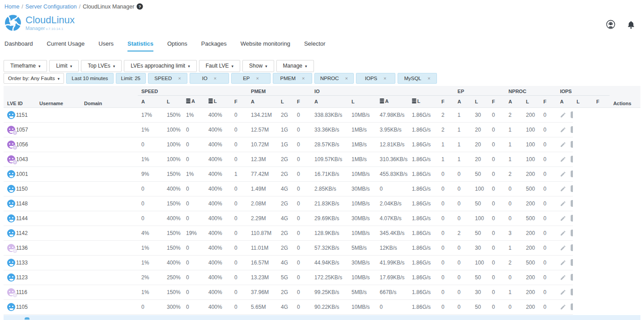  What do you see at coordinates (101, 66) in the screenshot?
I see `toolbar-button-top-lves: Top LVEs▾` at bounding box center [101, 66].